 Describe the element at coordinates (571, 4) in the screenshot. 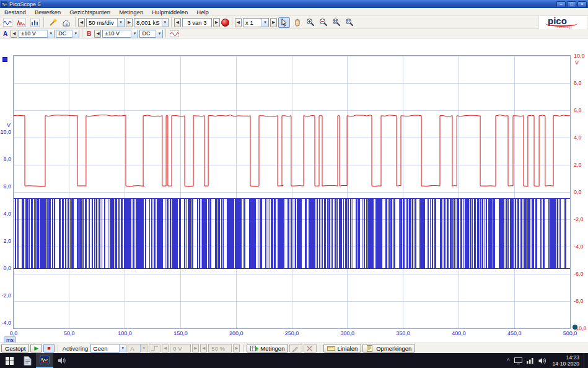

I see `maximize-button: □` at that location.